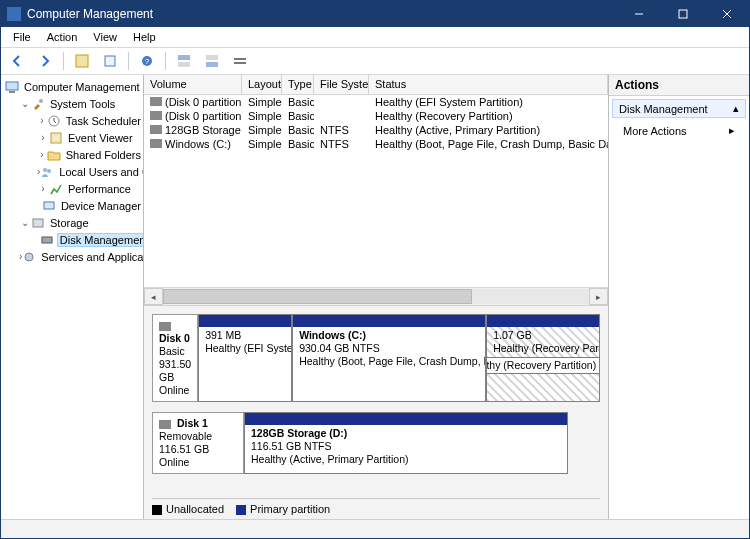  Describe the element at coordinates (283, 509) in the screenshot. I see `legend-primary: Primary partition` at that location.